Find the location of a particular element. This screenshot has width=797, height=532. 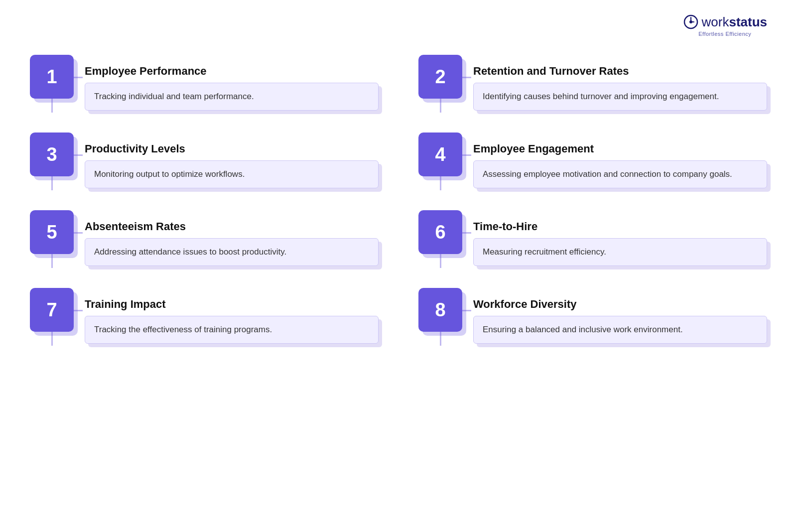

card-title-6: Time-to-Hire is located at coordinates (620, 227).